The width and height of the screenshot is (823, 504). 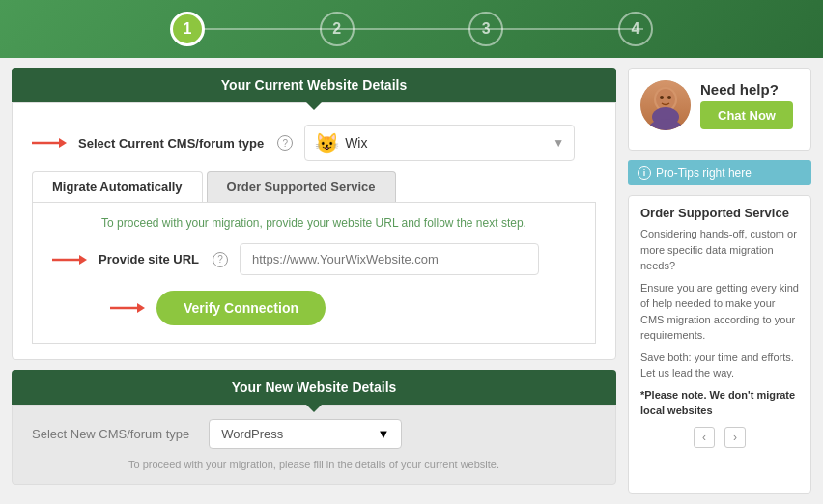 What do you see at coordinates (747, 105) in the screenshot?
I see `help-text-area: Need help? Chat Now` at bounding box center [747, 105].